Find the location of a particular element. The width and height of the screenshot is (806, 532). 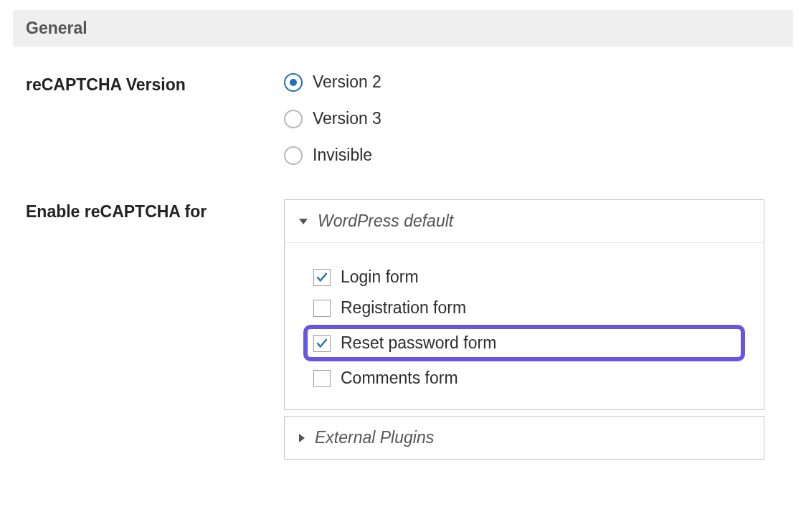

accordion-title: WordPress default is located at coordinates (386, 221).